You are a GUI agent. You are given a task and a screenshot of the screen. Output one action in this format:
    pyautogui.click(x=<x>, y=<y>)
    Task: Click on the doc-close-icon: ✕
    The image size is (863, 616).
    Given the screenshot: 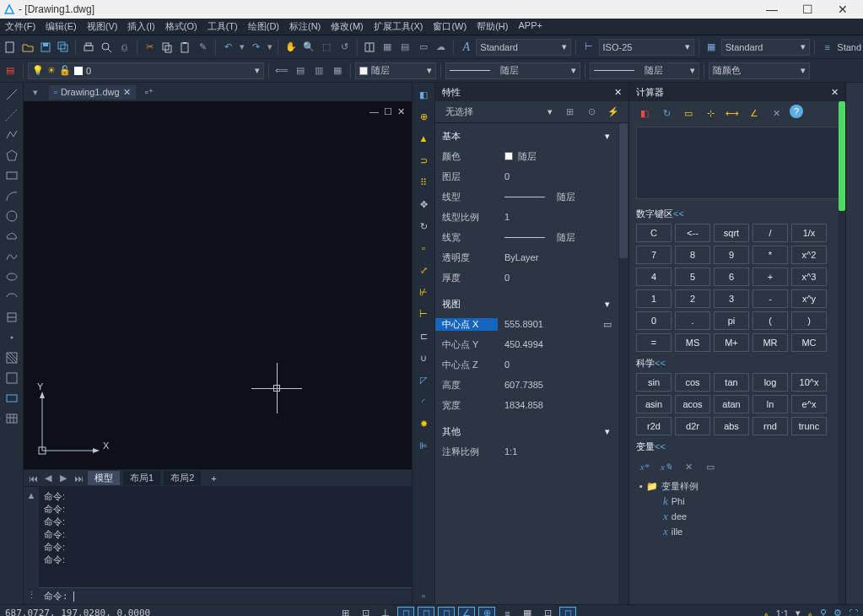 What is the action you would take?
    pyautogui.click(x=127, y=93)
    